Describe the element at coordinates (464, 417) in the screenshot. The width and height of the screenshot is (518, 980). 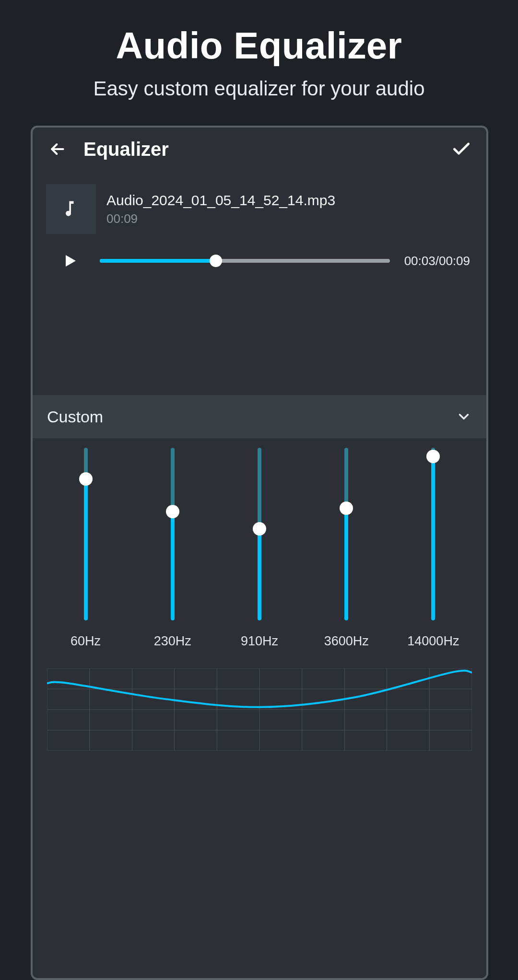
I see `chevron-down-icon` at that location.